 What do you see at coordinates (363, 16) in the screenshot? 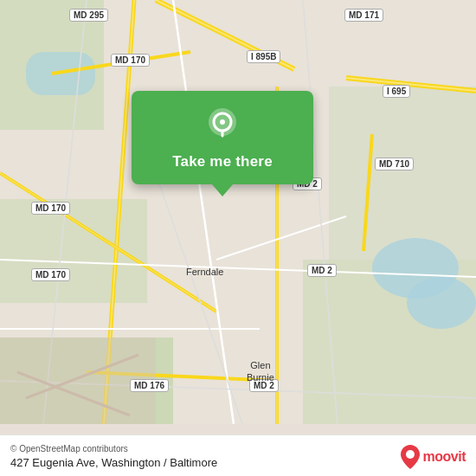
I see `road-label-md171: MD 171` at bounding box center [363, 16].